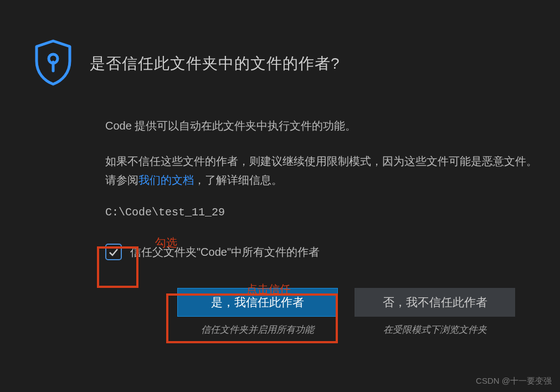  Describe the element at coordinates (321, 213) in the screenshot. I see `folder-path: C:\Code\test_11_29` at that location.